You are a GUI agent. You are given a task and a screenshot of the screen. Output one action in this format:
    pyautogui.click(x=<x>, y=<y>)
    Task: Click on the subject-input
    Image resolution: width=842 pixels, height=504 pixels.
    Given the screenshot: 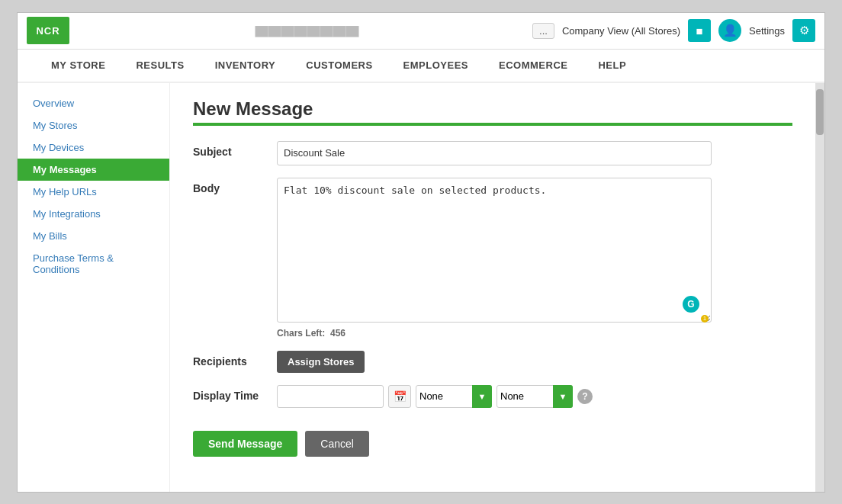 What is the action you would take?
    pyautogui.click(x=494, y=153)
    